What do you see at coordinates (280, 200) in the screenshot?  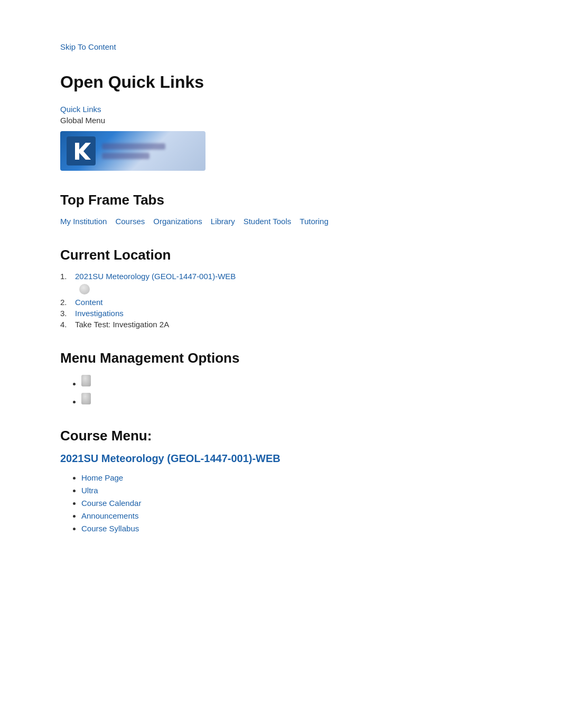 I see `top-frame-tabs-heading: Top Frame Tabs` at bounding box center [280, 200].